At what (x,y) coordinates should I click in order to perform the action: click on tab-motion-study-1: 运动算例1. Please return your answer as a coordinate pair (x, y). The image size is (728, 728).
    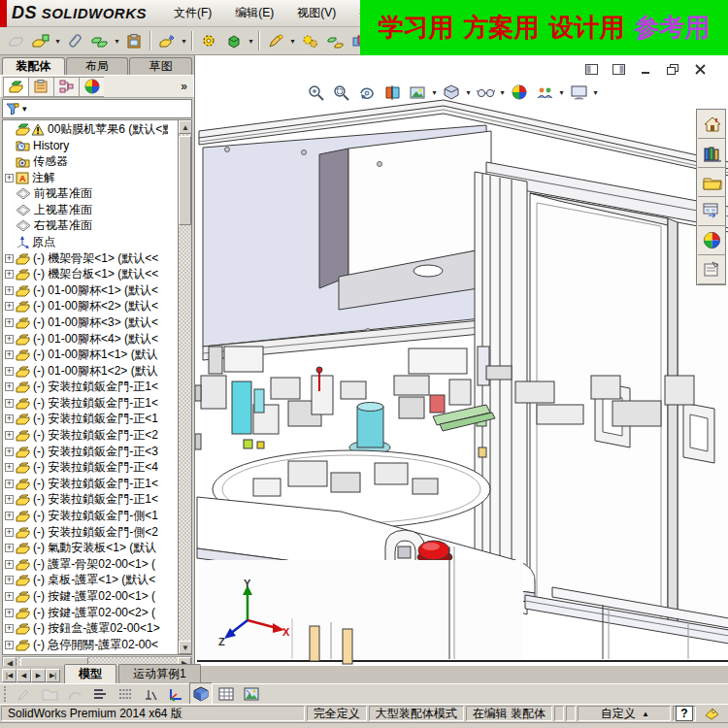
    Looking at the image, I should click on (159, 674).